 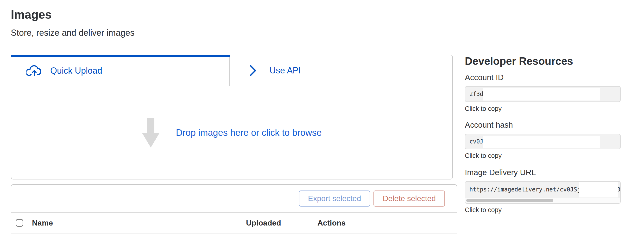 I want to click on account-id-value: 2f3d, so click(x=476, y=94).